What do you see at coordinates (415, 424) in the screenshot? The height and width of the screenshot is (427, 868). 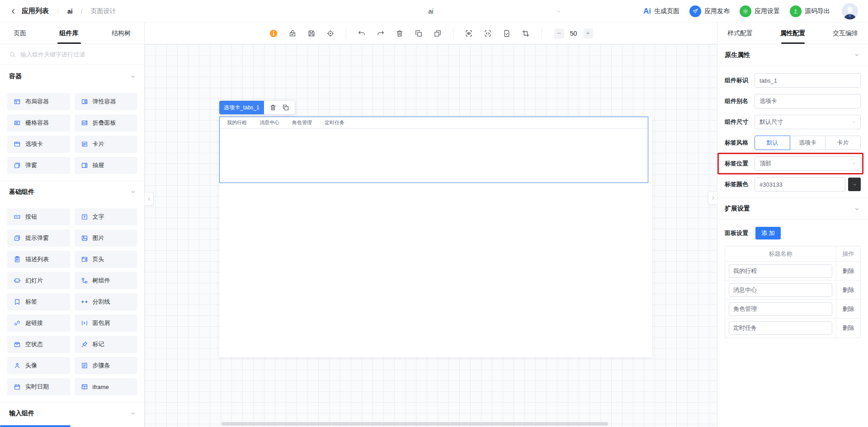 I see `canvas-hscrollbar` at bounding box center [415, 424].